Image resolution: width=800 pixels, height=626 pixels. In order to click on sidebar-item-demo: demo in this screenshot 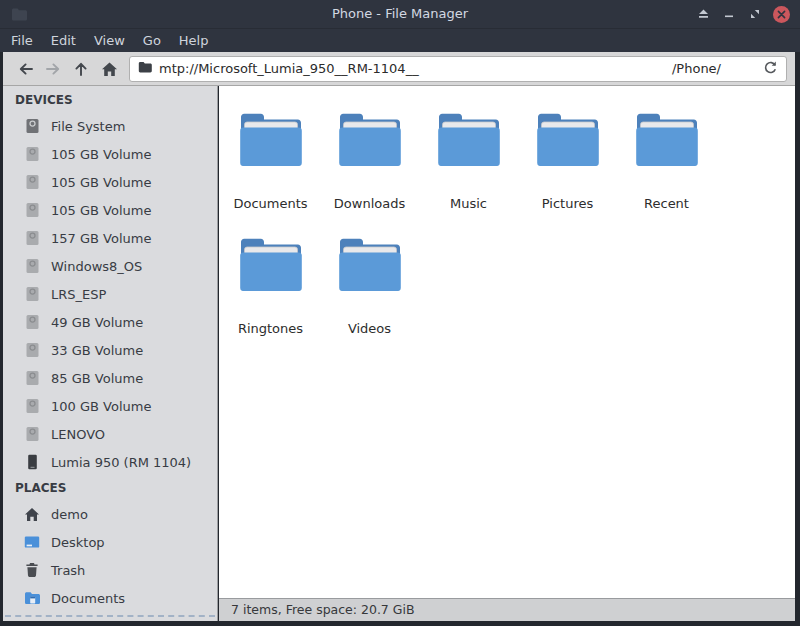, I will do `click(110, 514)`.